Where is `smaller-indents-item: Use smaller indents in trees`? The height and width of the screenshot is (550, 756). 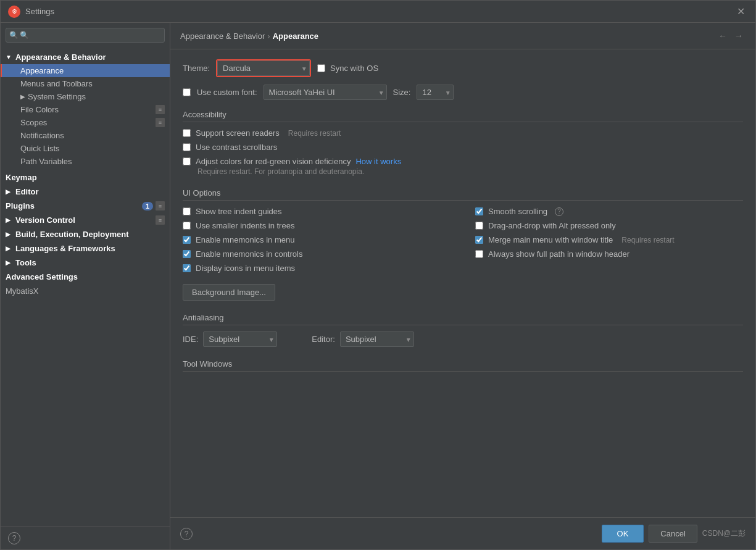 smaller-indents-item: Use smaller indents in trees is located at coordinates (317, 226).